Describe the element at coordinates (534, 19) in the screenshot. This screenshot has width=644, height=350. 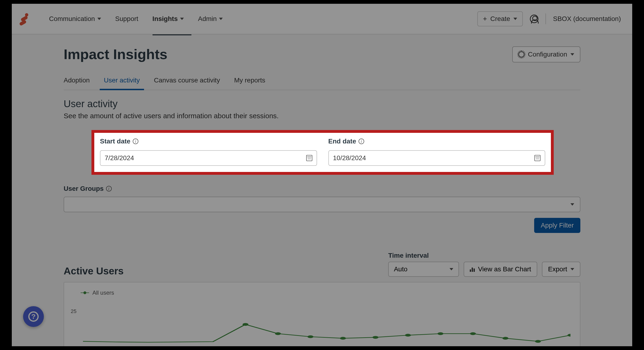
I see `user-icon` at that location.